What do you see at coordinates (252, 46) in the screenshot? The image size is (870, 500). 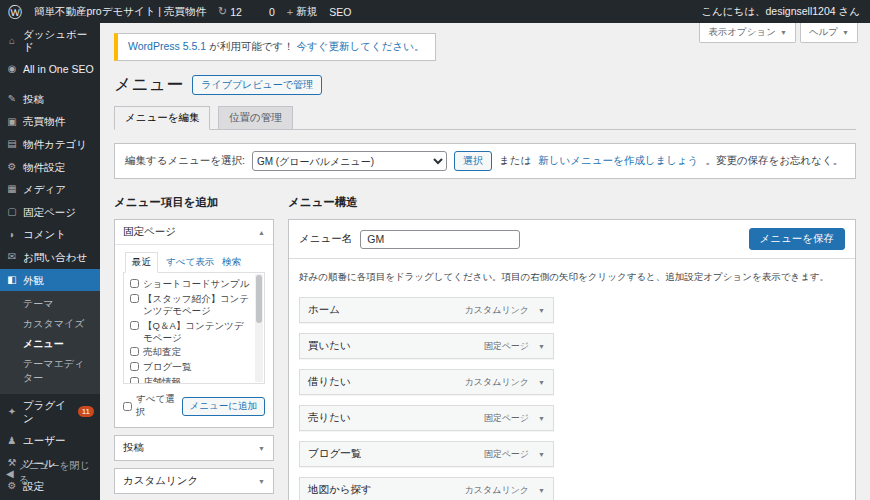 I see `update-notice-text: が利用可能です！` at bounding box center [252, 46].